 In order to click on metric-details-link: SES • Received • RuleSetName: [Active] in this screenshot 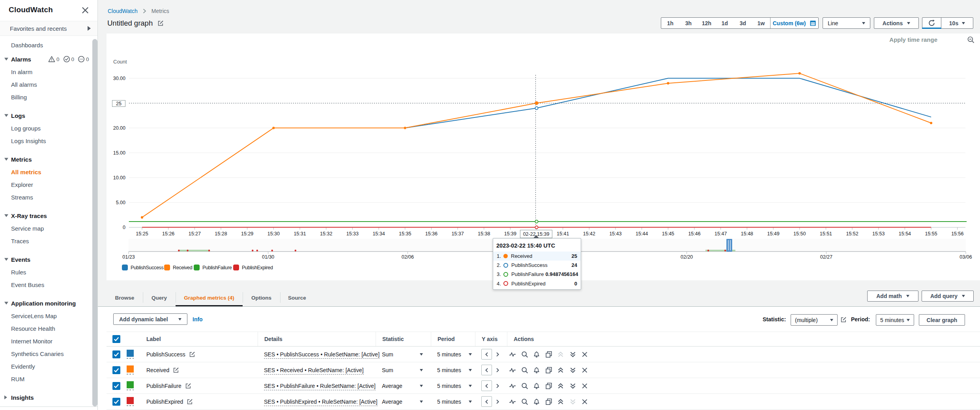, I will do `click(314, 371)`.